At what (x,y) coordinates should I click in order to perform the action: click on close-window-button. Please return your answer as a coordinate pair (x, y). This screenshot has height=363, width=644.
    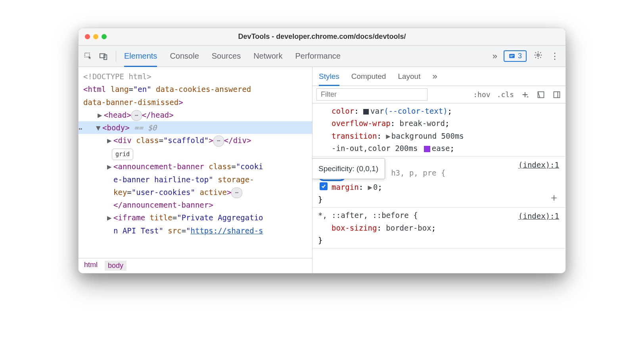
    Looking at the image, I should click on (87, 36).